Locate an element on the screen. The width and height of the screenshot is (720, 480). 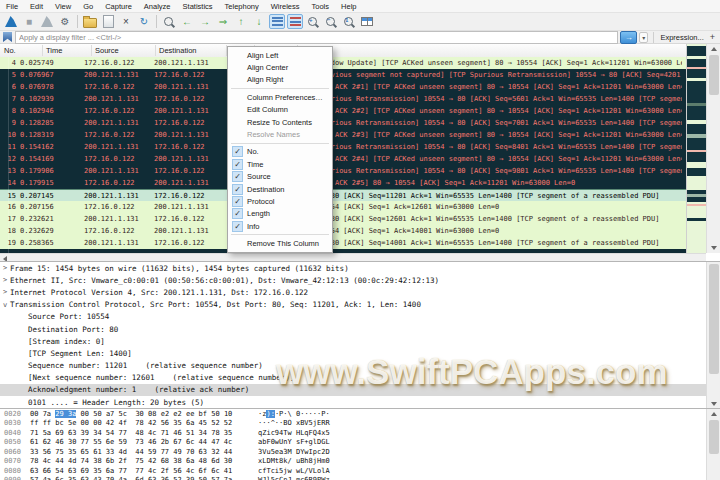
capture-options-icon: ⚙ is located at coordinates (65, 22).